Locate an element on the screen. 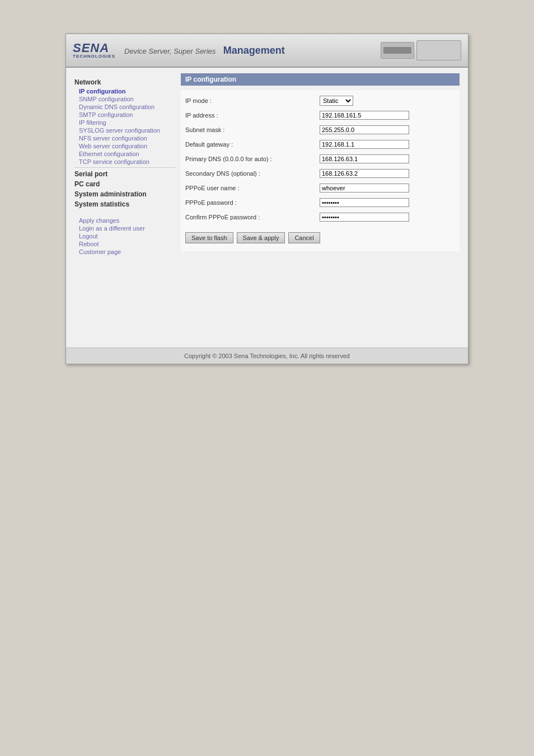 Image resolution: width=534 pixels, height=756 pixels. login-different-link: Login as a different user is located at coordinates (125, 228).